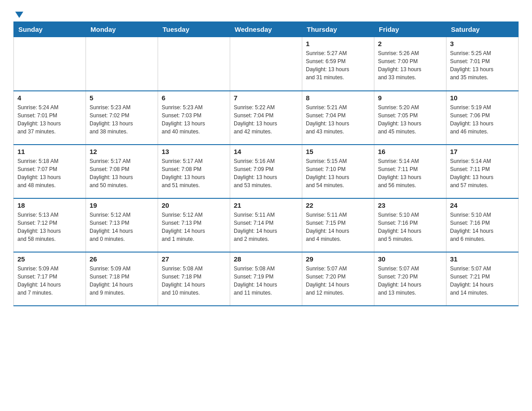 The height and width of the screenshot is (411, 532). Describe the element at coordinates (122, 205) in the screenshot. I see `day-number: 19` at that location.